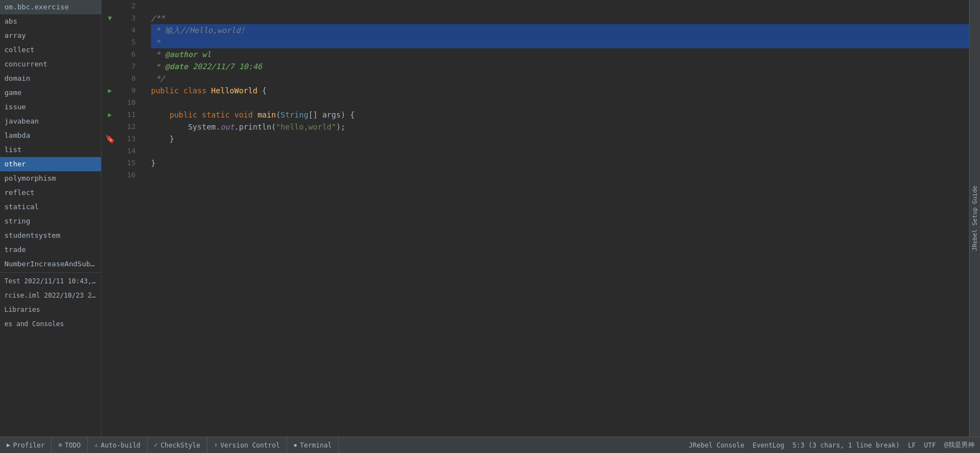  What do you see at coordinates (129, 139) in the screenshot?
I see `line-num-13: 13` at bounding box center [129, 139].